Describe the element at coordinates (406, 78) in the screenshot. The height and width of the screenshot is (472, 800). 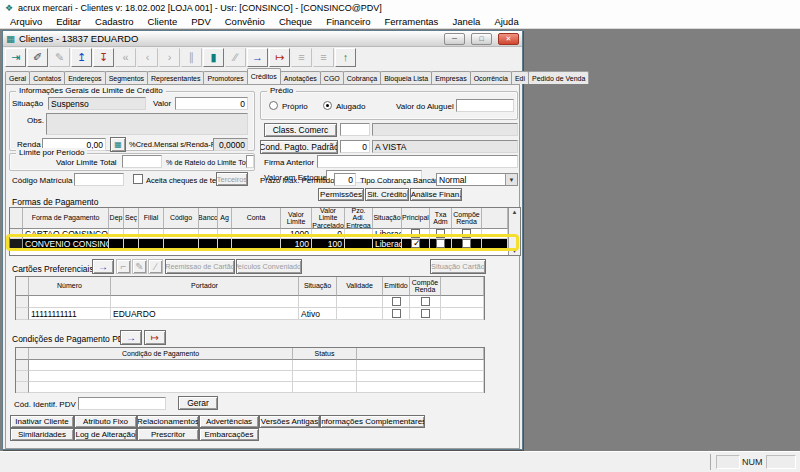
I see `tab-bloqueia-lista: Bloqueia Lista` at that location.